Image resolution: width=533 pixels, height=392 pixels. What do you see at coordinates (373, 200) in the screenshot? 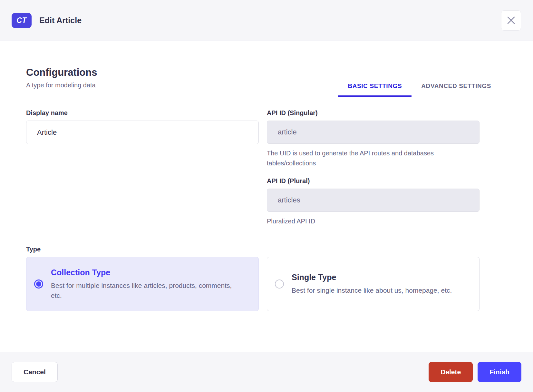
I see `api-id-plural-input` at bounding box center [373, 200].